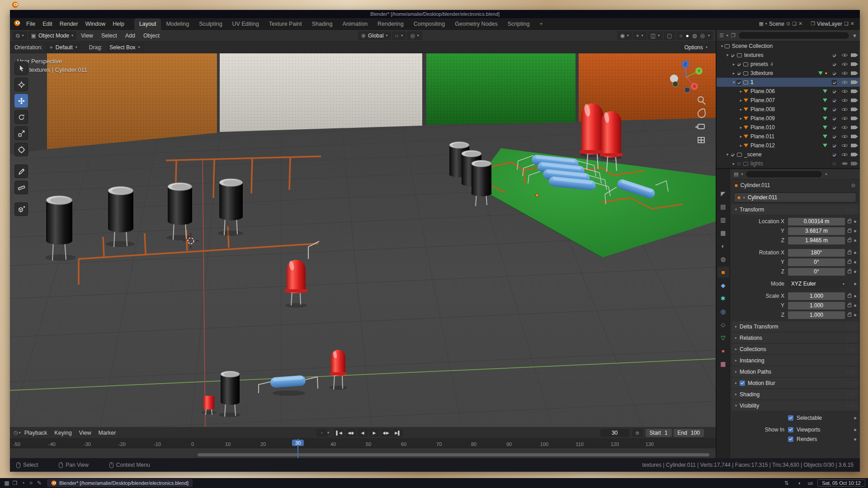  Describe the element at coordinates (21, 171) in the screenshot. I see `annotate-tool` at that location.